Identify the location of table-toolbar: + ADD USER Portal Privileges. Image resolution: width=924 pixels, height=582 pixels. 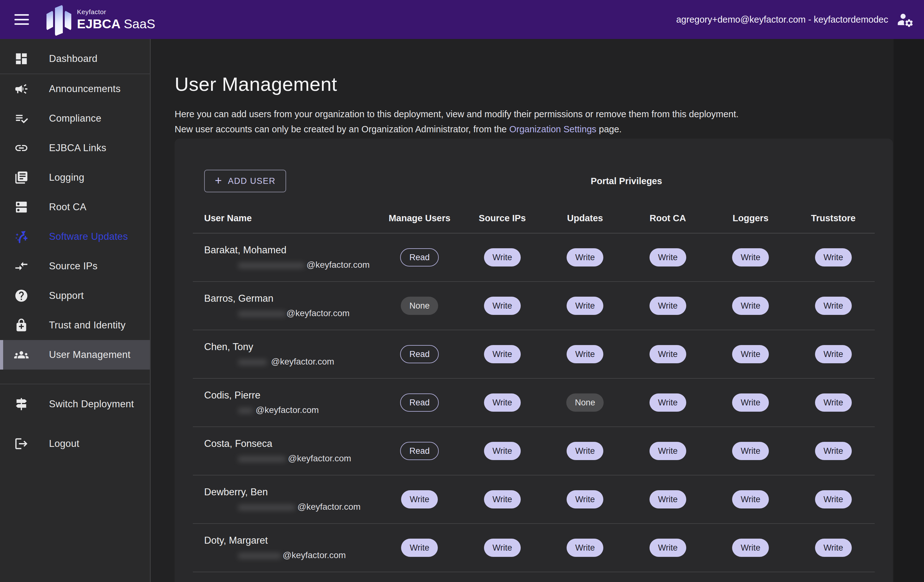
(534, 181).